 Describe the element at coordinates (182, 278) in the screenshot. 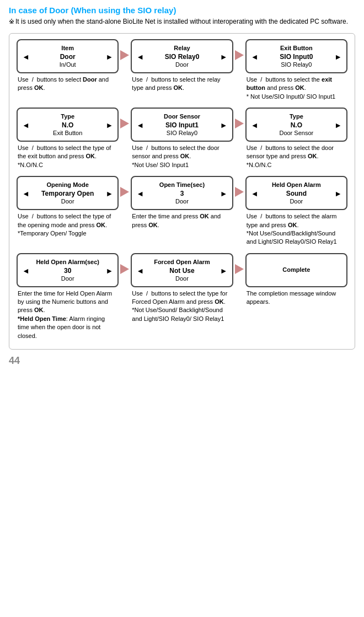

I see `box-sub-door-7: Door` at that location.